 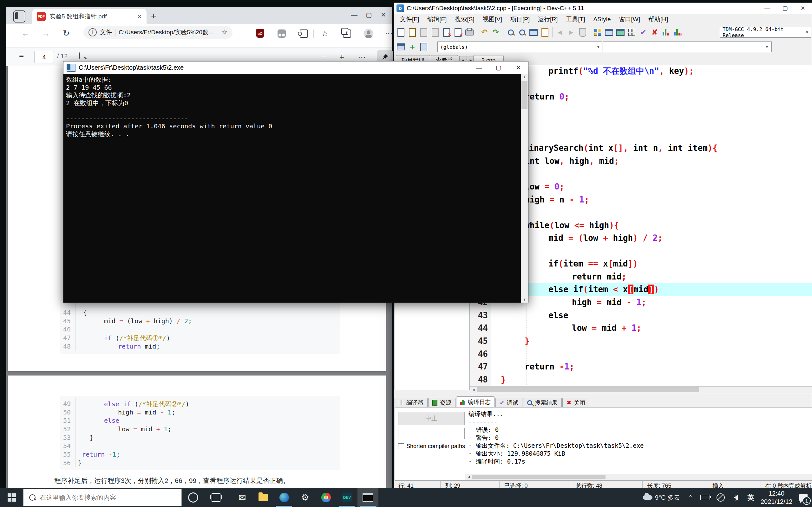 I want to click on network-status, so click(x=721, y=498).